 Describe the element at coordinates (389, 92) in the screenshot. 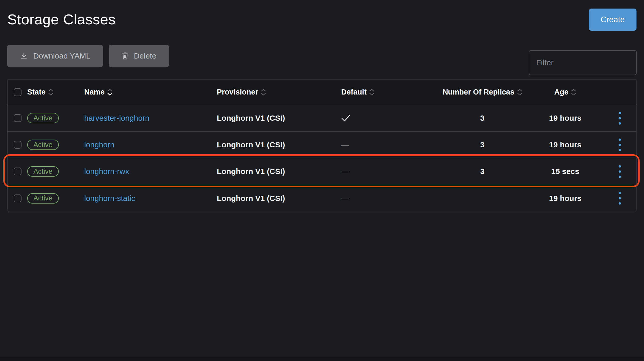

I see `column-header-default: Default` at that location.